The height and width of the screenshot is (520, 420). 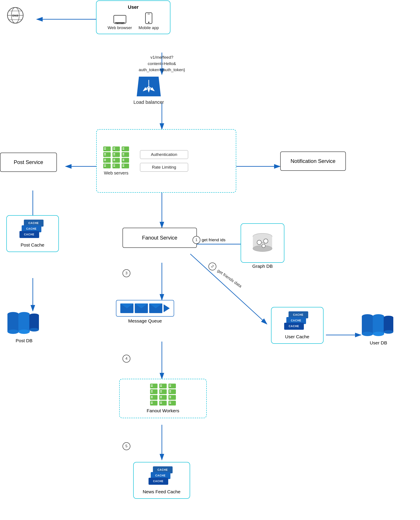 What do you see at coordinates (162, 64) in the screenshot?
I see `api-call-text: v1/me/feed? content=Hello& auth_token={a…` at bounding box center [162, 64].